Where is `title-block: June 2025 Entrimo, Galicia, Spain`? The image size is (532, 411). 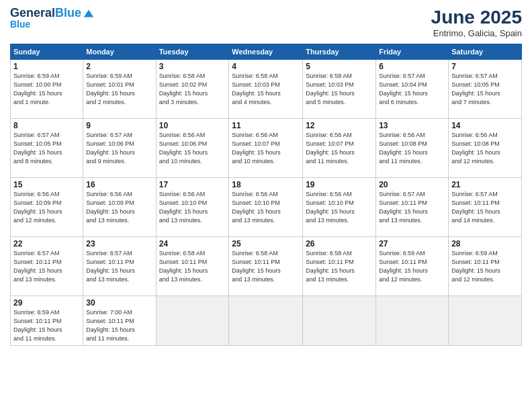 title-block: June 2025 Entrimo, Galicia, Spain is located at coordinates (477, 23).